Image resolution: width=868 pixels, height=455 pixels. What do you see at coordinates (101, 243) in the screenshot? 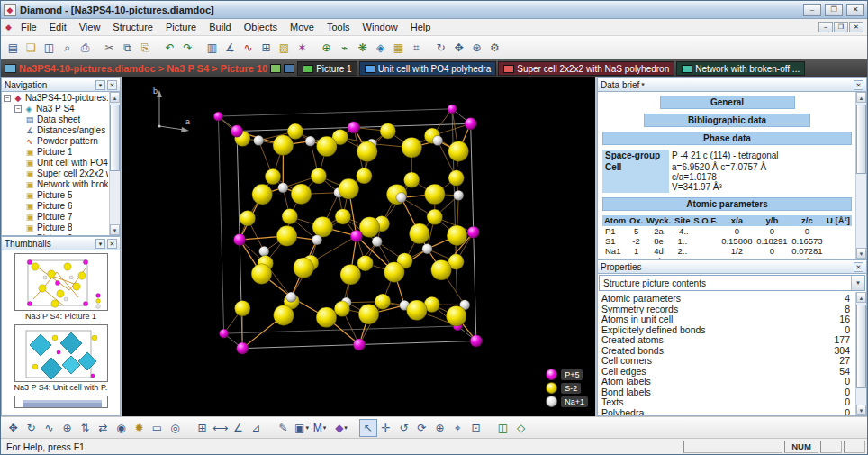
I see `panel-menu-icon: ▾` at bounding box center [101, 243].